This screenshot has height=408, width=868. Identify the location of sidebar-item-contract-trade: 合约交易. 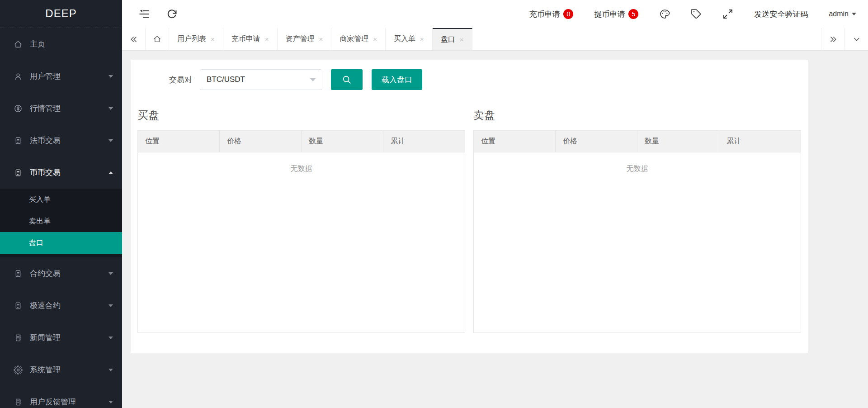
(61, 273).